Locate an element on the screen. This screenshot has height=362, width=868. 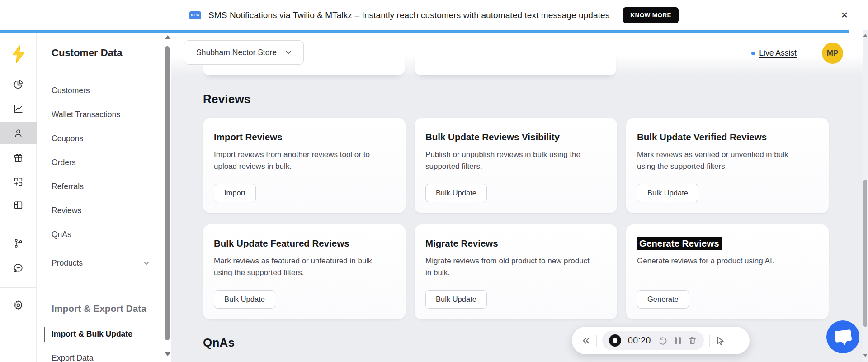
card-title: Bulk Update Reviews Visibility is located at coordinates (514, 137).